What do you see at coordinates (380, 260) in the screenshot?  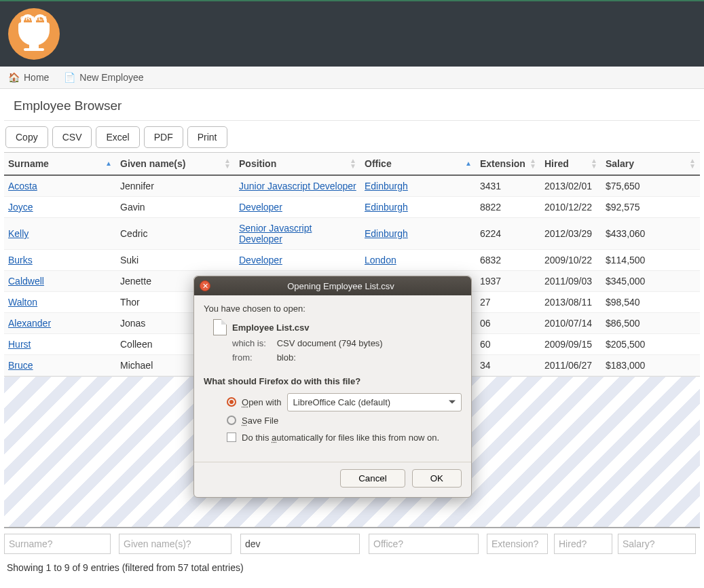 I see `office-link: London` at bounding box center [380, 260].